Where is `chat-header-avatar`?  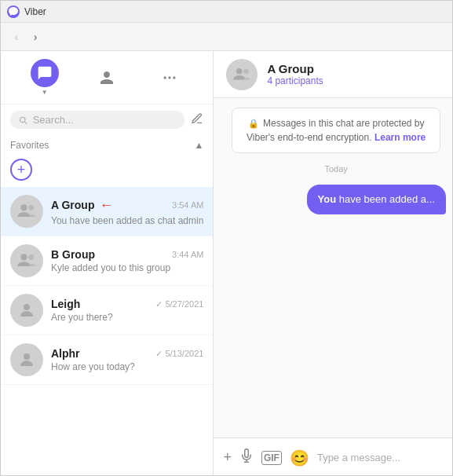
chat-header-avatar is located at coordinates (242, 75).